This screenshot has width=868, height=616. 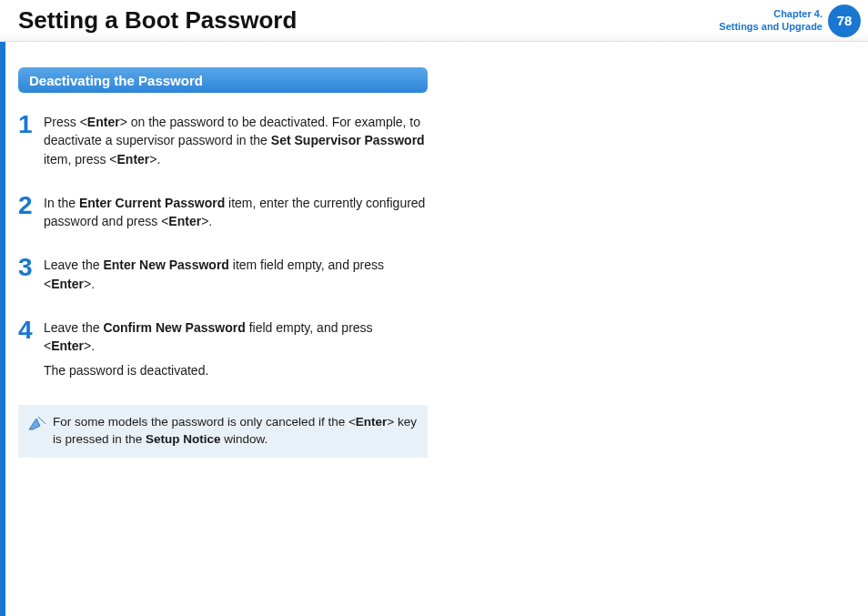 What do you see at coordinates (31, 206) in the screenshot?
I see `step-number: 2` at bounding box center [31, 206].